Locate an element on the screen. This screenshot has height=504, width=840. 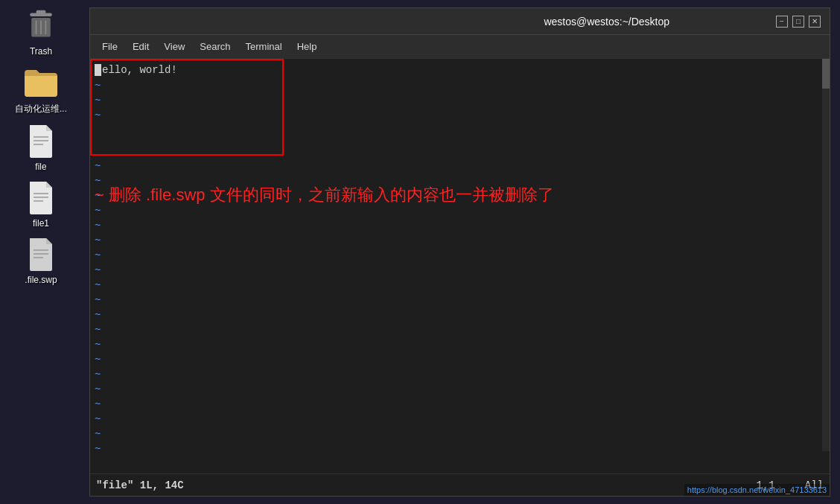
vim-tilde-line-2: ~ is located at coordinates (460, 86).